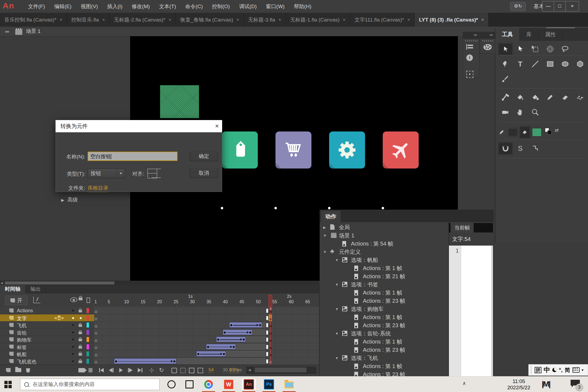 The image size is (588, 392). Describe the element at coordinates (488, 35) in the screenshot. I see `expand-panels-button: >>` at that location.